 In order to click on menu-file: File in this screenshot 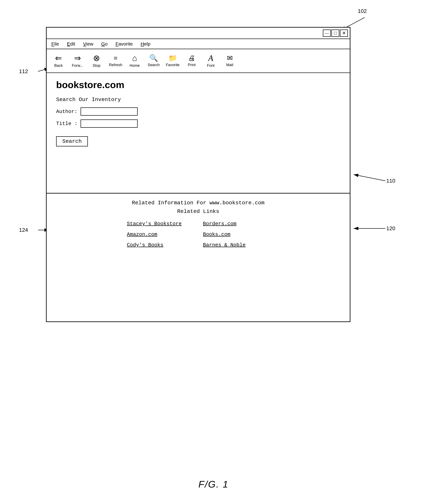, I will do `click(55, 44)`.